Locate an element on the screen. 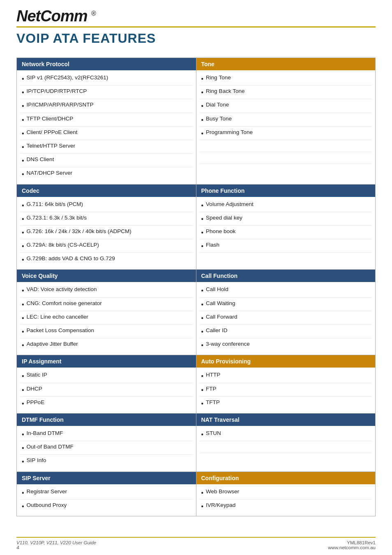 The height and width of the screenshot is (555, 392). configuration-col: Configuration •Web Browser •IVR/Keypad is located at coordinates (286, 494).